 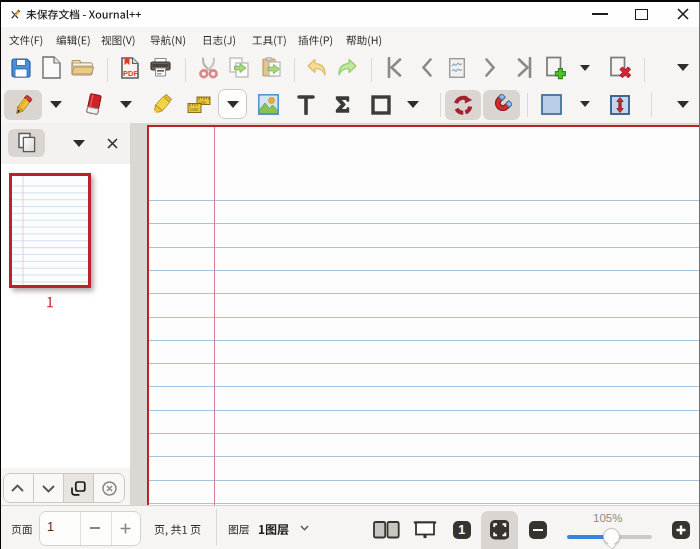 What do you see at coordinates (202, 102) in the screenshot?
I see `svg-text: 1234` at bounding box center [202, 102].